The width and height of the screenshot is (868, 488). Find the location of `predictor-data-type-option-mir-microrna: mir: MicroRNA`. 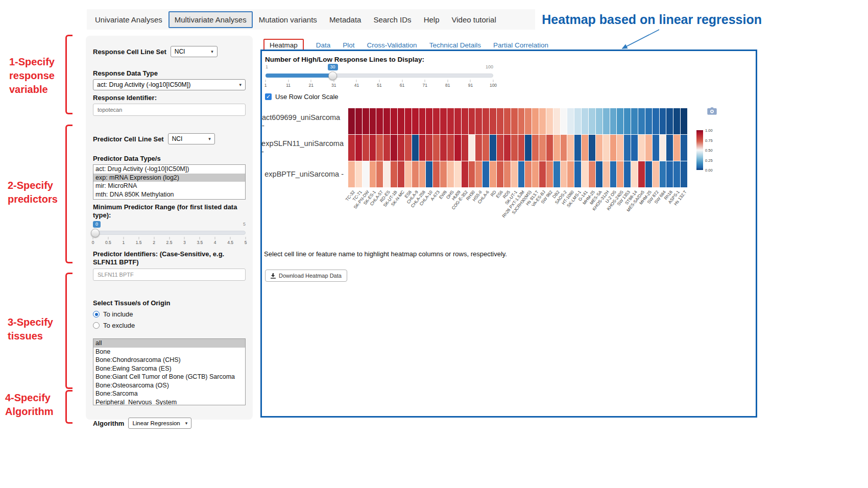

predictor-data-type-option-mir-microrna: mir: MicroRNA is located at coordinates (170, 186).